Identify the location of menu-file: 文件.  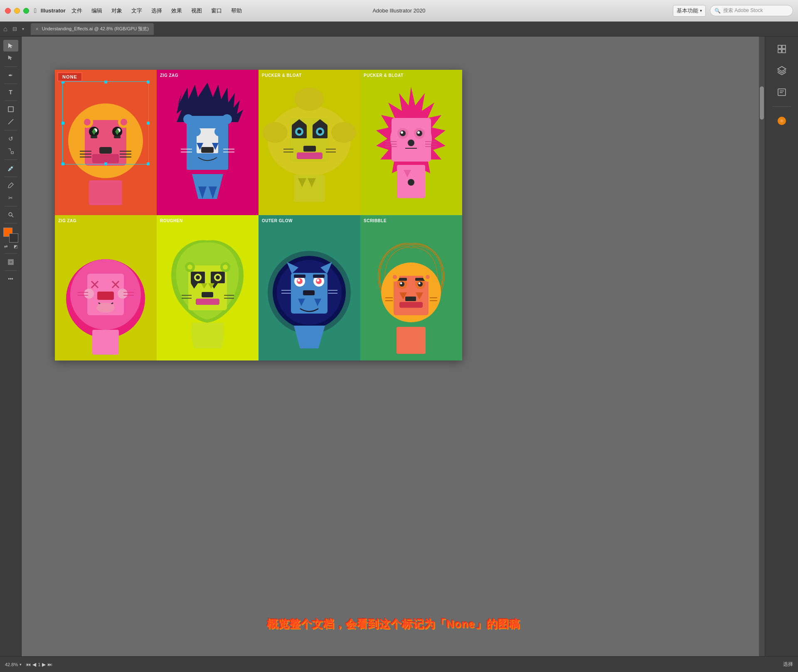
(77, 11).